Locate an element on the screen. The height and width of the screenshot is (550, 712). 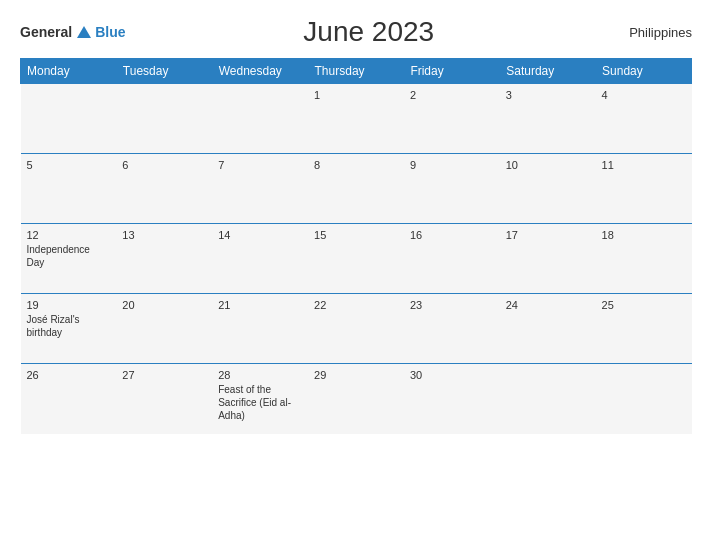
day-number: 4 is located at coordinates (644, 95).